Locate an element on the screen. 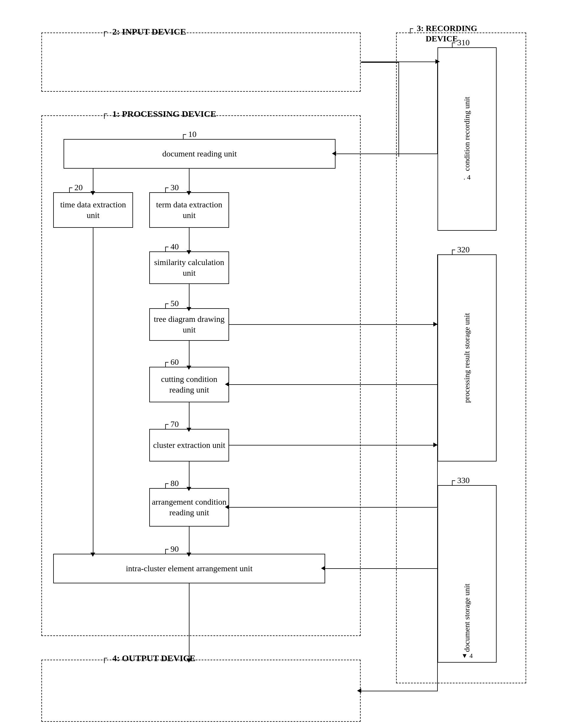 The height and width of the screenshot is (728, 577). arrow-320-to-80-vert is located at coordinates (437, 476).